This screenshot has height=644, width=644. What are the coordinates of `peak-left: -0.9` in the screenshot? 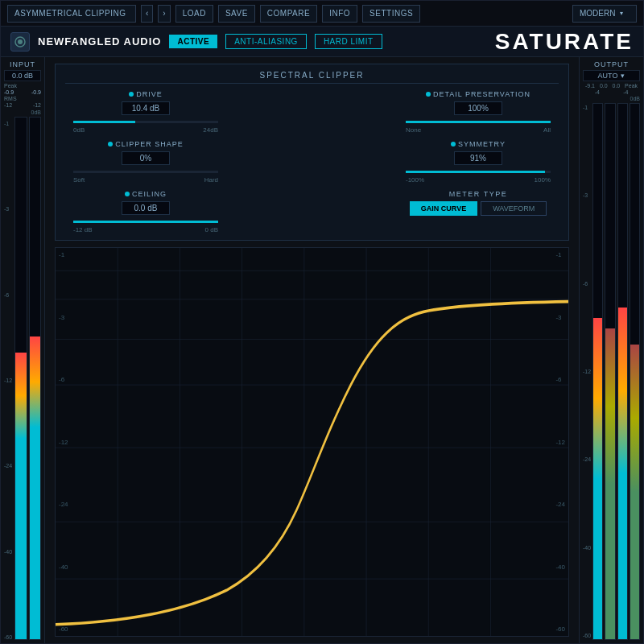 It's located at (9, 92).